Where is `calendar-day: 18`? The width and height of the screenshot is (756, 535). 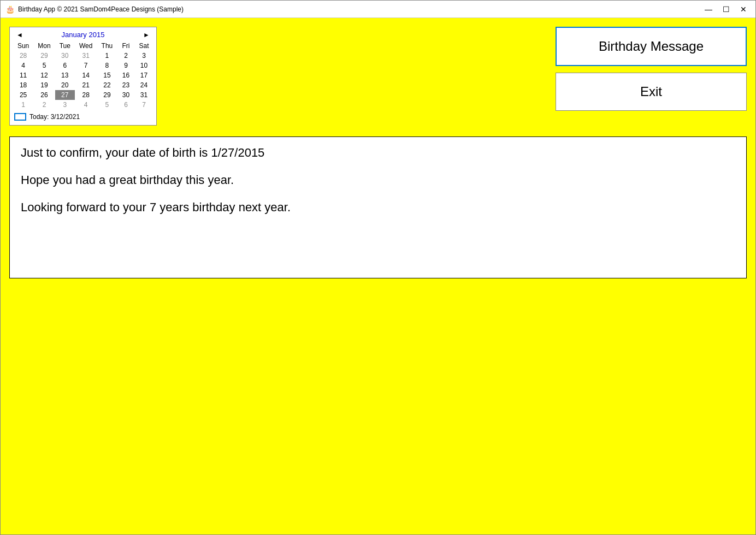
calendar-day: 18 is located at coordinates (23, 85).